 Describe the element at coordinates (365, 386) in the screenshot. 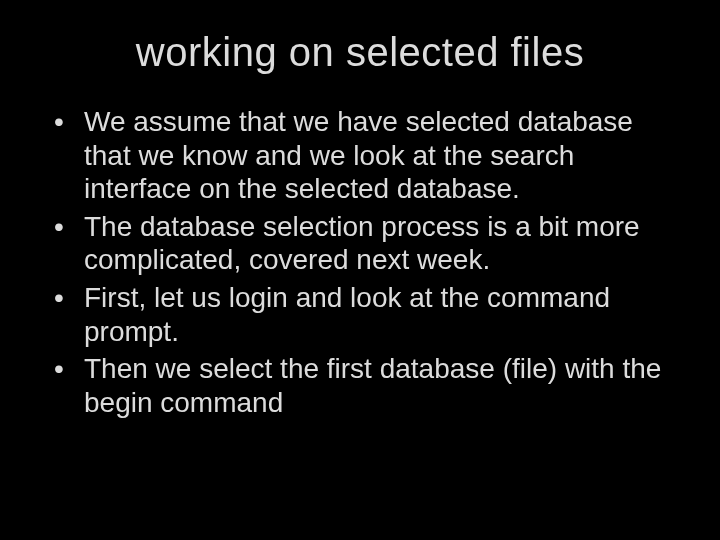

I see `list-item: Then we select the first database (file)…` at that location.